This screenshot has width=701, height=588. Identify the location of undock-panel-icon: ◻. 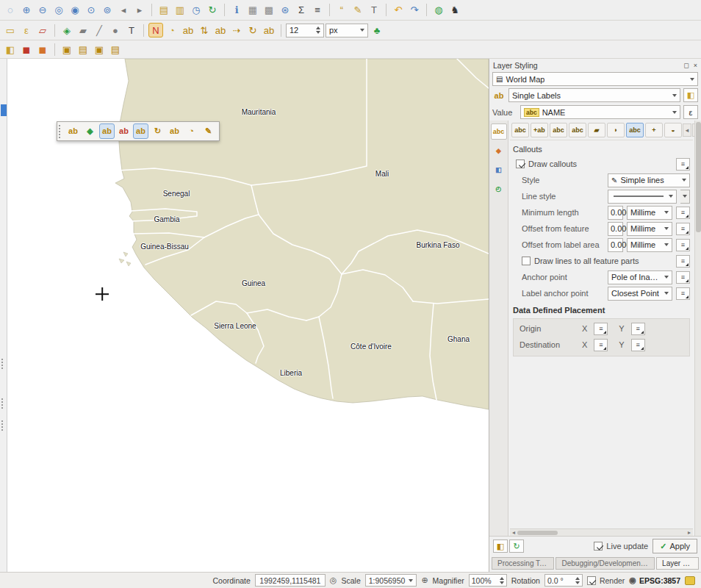
(686, 65).